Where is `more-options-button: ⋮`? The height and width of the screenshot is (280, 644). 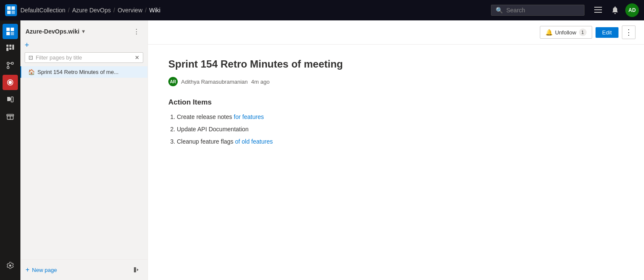
more-options-button: ⋮ is located at coordinates (629, 32).